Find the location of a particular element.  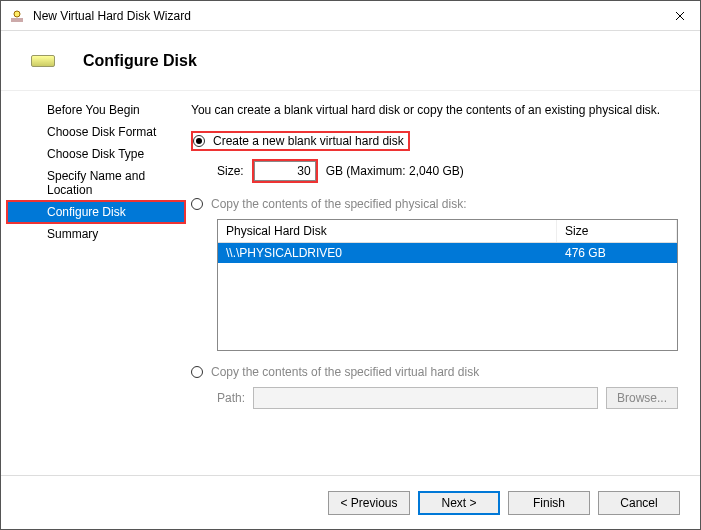

path-label: Path: is located at coordinates (231, 398).